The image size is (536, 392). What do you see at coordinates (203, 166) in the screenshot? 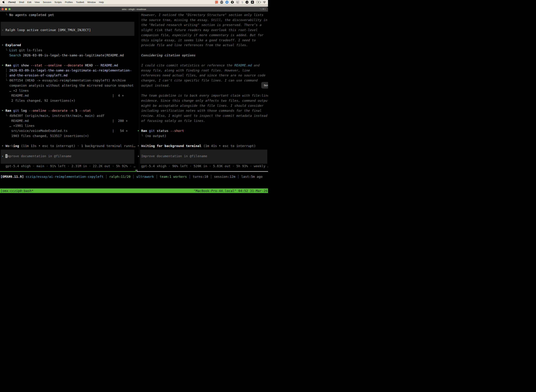
I see `terminal-line: gpt-5.4 xhigh · 96% left · 520K in · 5.8…` at bounding box center [203, 166].